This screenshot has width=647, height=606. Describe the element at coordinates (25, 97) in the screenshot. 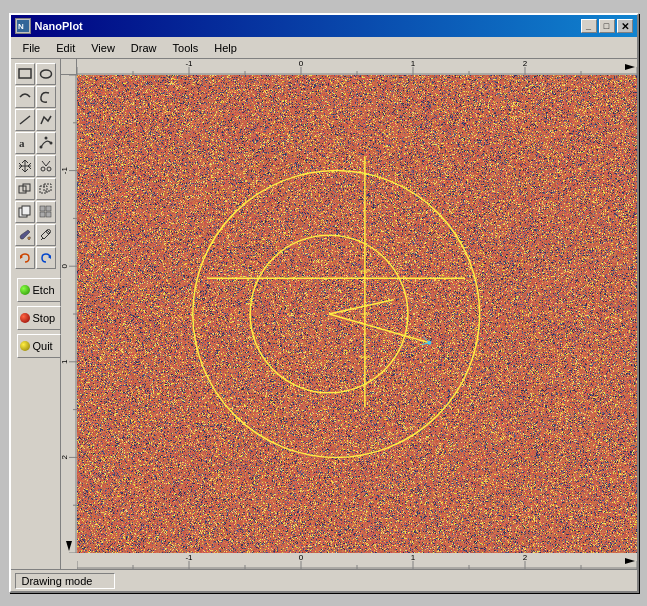

I see `open-curve-tool` at that location.